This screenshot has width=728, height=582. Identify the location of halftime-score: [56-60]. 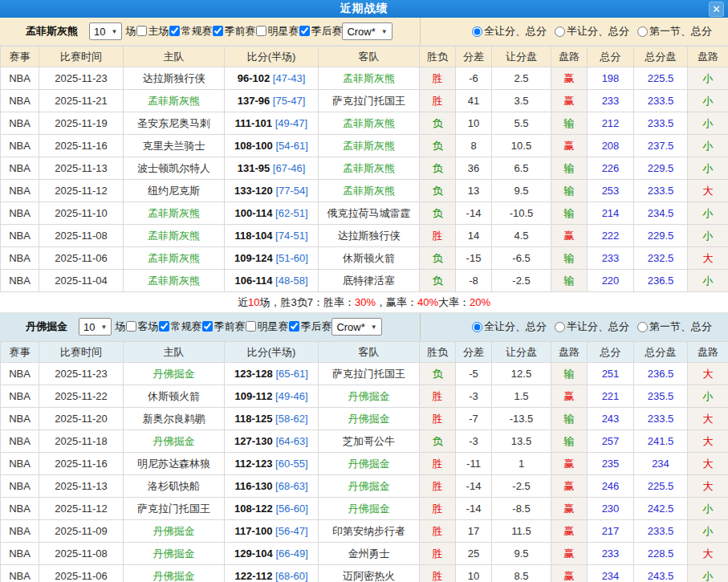
(291, 509).